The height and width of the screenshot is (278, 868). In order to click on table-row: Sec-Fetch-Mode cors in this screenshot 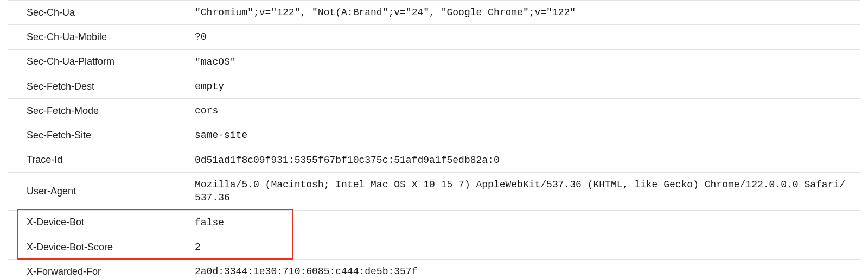, I will do `click(434, 111)`.